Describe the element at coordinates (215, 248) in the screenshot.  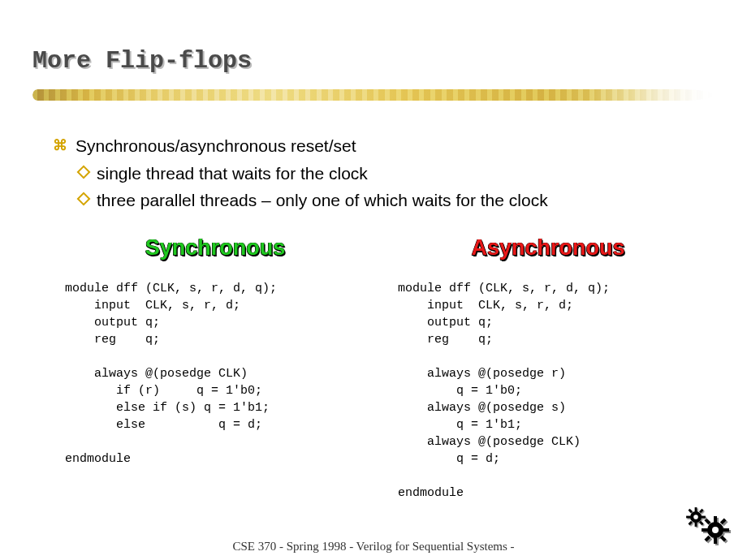
I see `sync-heading: Synchronous` at that location.